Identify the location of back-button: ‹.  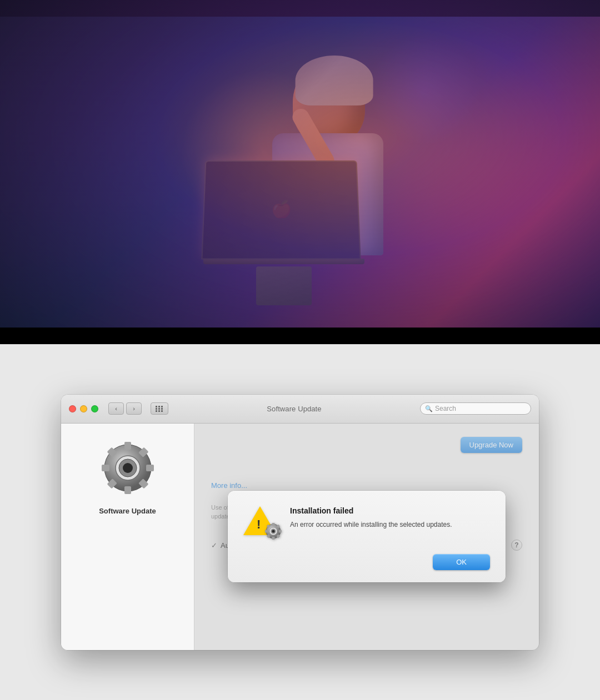
(116, 409).